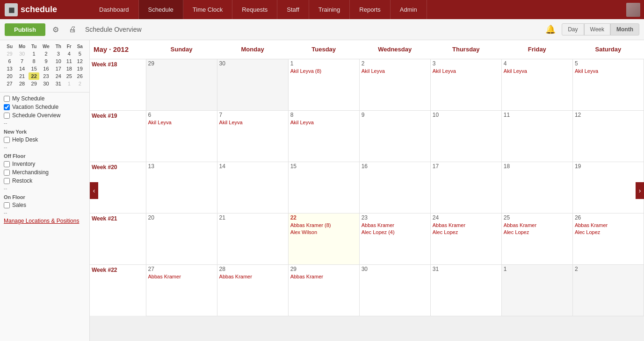  I want to click on calendar-cell: 5Akil Leyva, so click(608, 85).